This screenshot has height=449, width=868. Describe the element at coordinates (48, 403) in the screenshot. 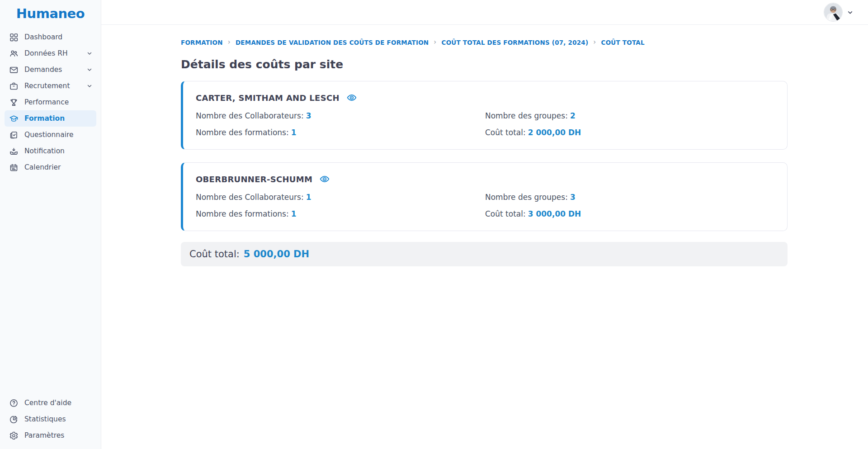

I see `sidebar-item-label: Centre d'aide` at that location.